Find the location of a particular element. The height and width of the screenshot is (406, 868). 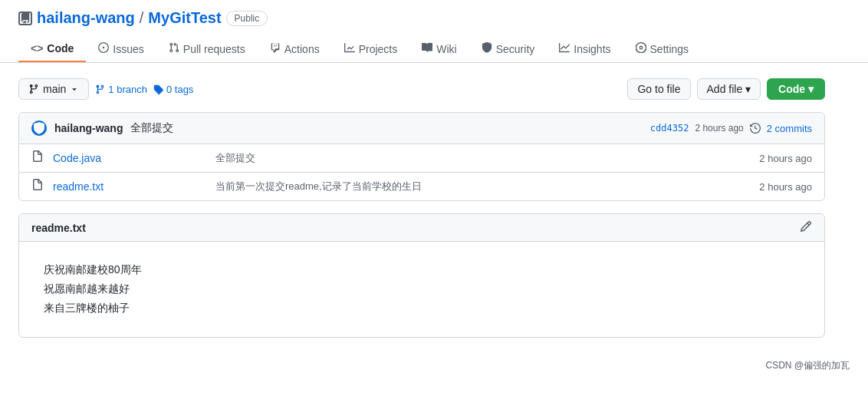

readme-line-3: 来自三牌楼的柚子 is located at coordinates (422, 309).